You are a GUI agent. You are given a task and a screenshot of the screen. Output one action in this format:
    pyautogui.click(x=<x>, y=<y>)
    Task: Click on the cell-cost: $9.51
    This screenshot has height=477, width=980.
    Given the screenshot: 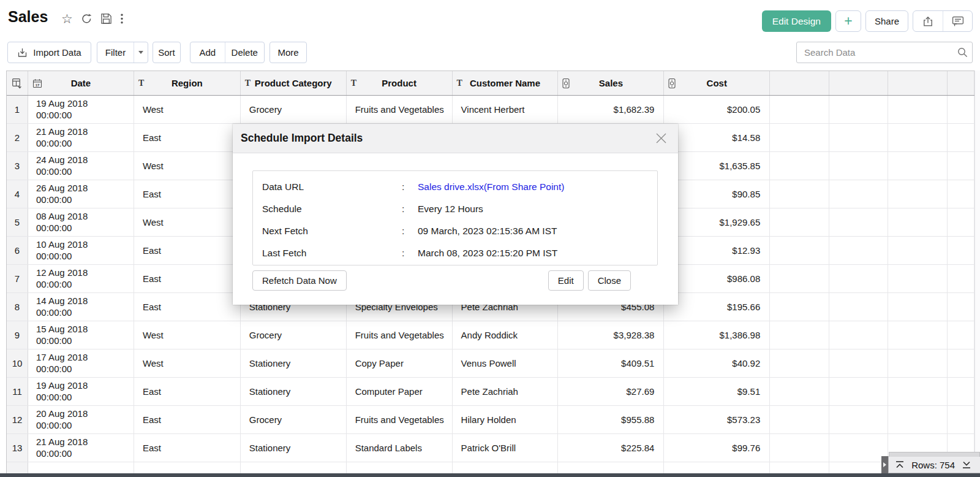 What is the action you would take?
    pyautogui.click(x=717, y=391)
    